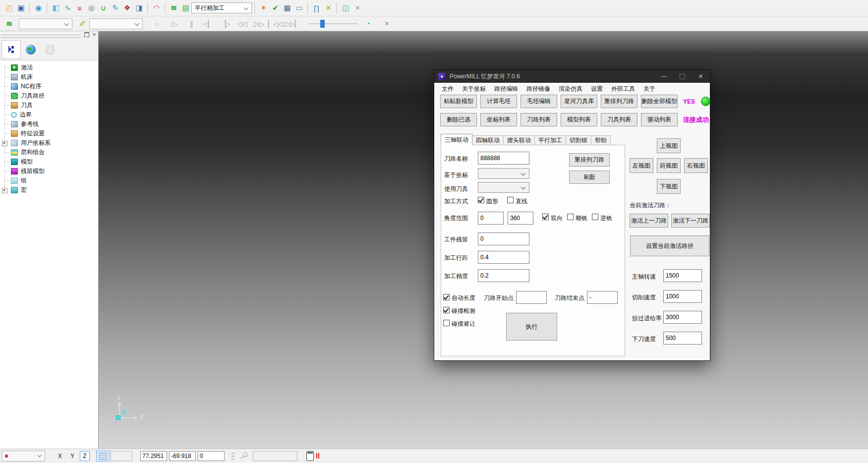 The height and width of the screenshot is (463, 868). What do you see at coordinates (346, 8) in the screenshot?
I see `database-icon: ◫` at bounding box center [346, 8].